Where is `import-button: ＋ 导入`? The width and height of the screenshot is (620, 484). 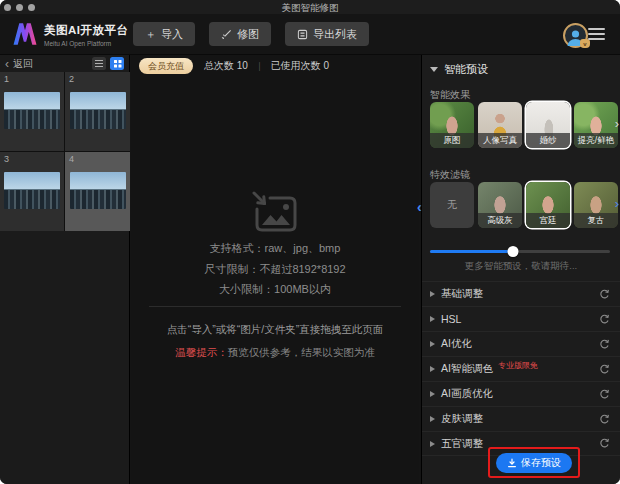 import-button: ＋ 导入 is located at coordinates (164, 34).